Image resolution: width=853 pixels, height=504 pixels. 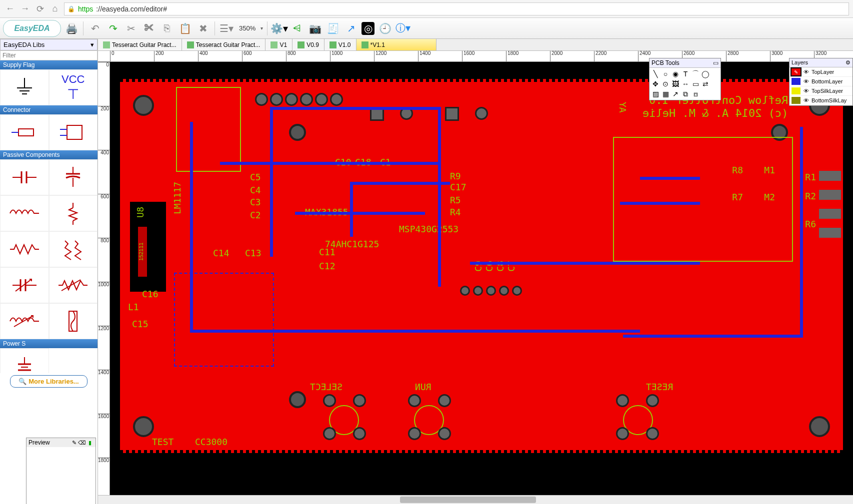 I want to click on tool-circle-icon: ◯, so click(x=706, y=74).